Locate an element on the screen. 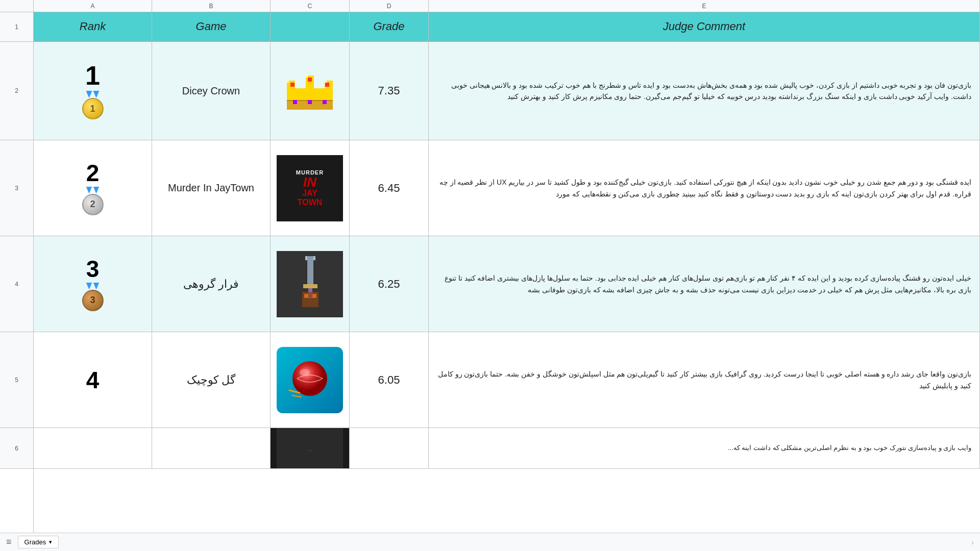 The height and width of the screenshot is (551, 980). medal-3: 3 is located at coordinates (93, 297).